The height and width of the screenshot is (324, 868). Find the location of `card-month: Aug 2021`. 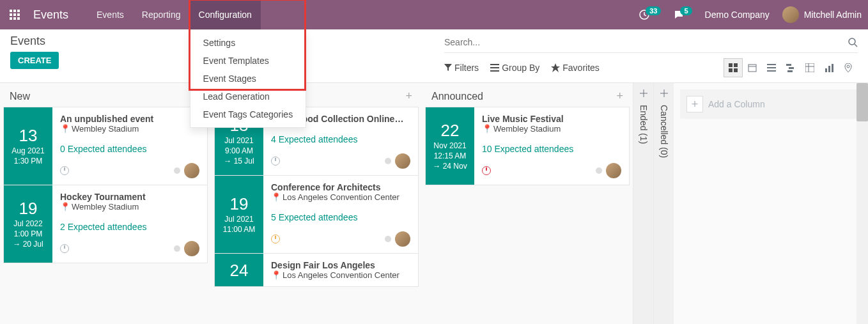

card-month: Aug 2021 is located at coordinates (28, 151).